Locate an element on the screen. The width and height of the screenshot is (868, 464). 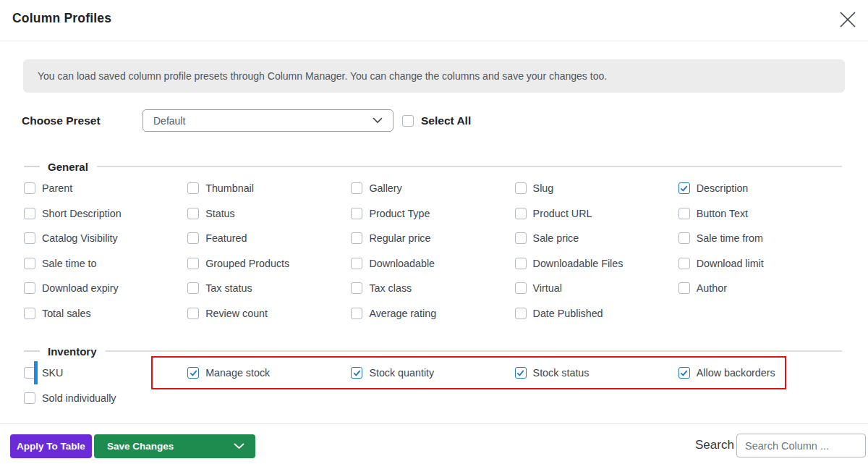
checkbox-label: Manage stock is located at coordinates (237, 373).